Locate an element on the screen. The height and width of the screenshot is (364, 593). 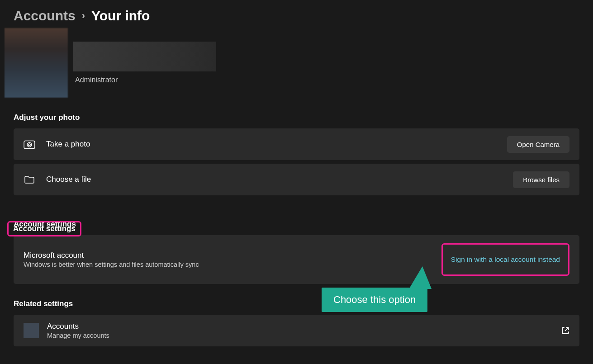
microsoft-account-label: Microsoft account is located at coordinates (111, 255).